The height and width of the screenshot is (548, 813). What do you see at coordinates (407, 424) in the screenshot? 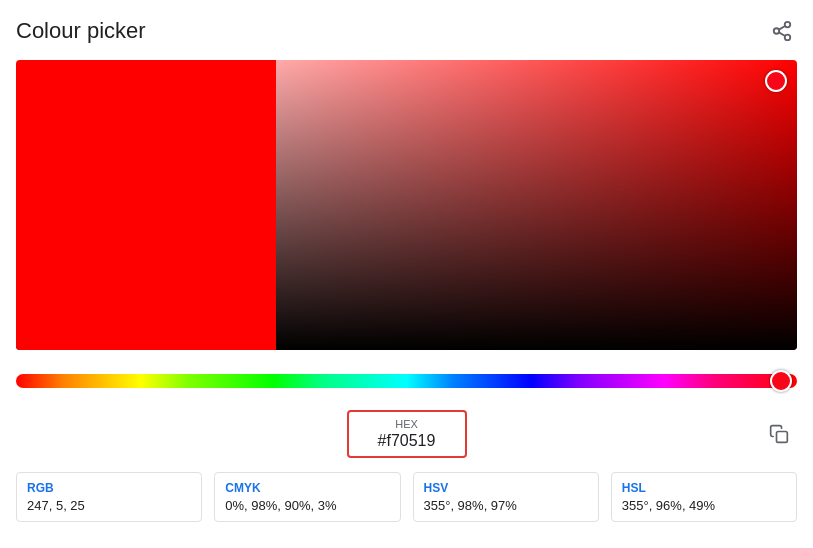
I see `hex-label: HEX` at bounding box center [407, 424].